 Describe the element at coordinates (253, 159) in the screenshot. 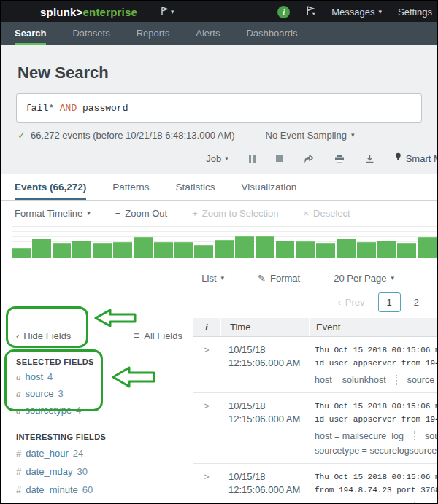

I see `pause-button` at that location.